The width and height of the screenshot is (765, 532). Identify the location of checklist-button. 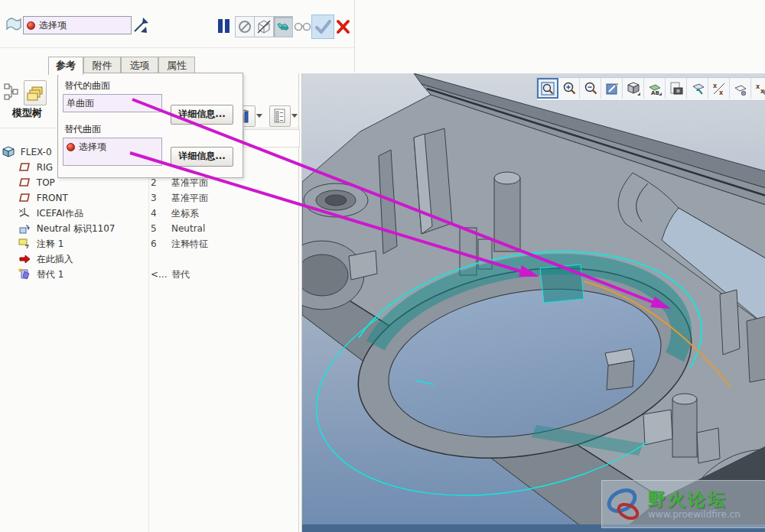
(280, 116).